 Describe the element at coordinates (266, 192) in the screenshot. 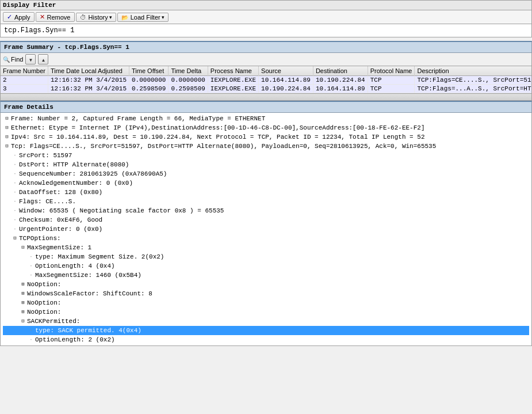

I see `tree-line: DataOffset: 128 (0x80)` at that location.